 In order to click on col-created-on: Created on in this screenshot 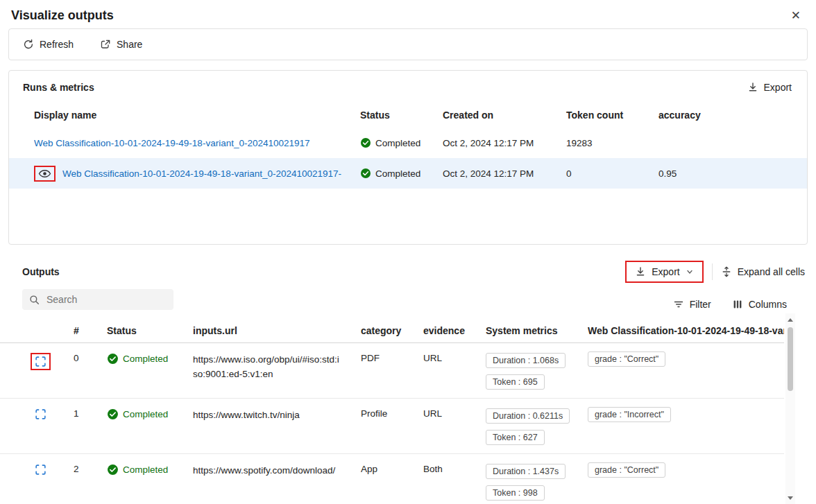, I will do `click(504, 115)`.